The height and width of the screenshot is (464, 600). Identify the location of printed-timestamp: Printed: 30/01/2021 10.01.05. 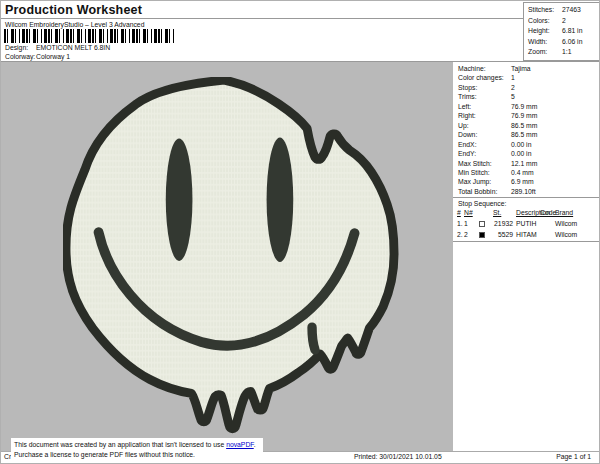
(398, 457).